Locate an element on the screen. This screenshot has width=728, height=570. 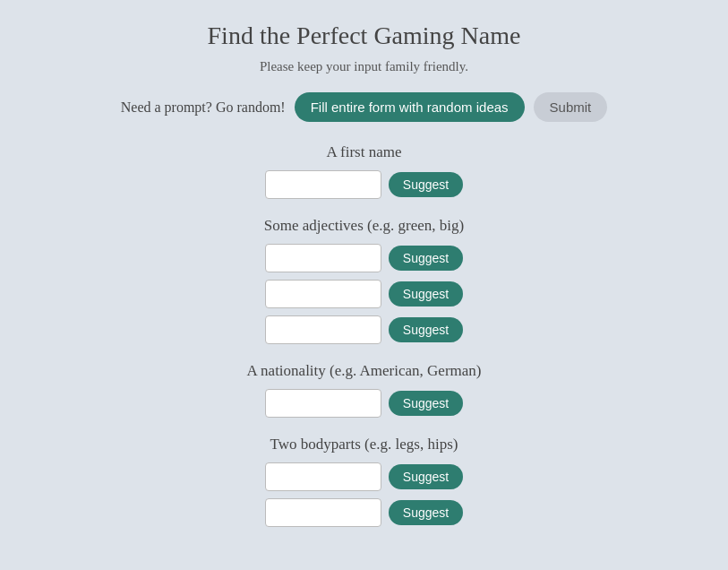
suggest-button-adjective-1: Suggest is located at coordinates (426, 258).